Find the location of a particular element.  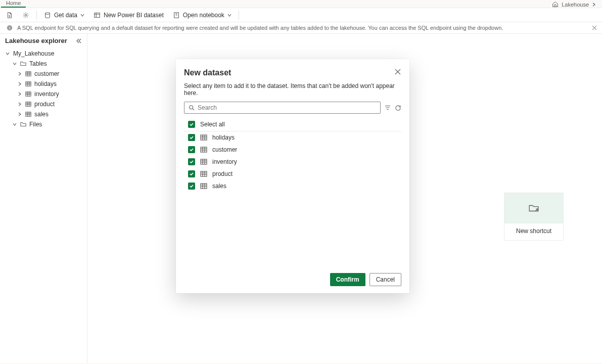

dataset-item-holidays: holidays is located at coordinates (293, 138).